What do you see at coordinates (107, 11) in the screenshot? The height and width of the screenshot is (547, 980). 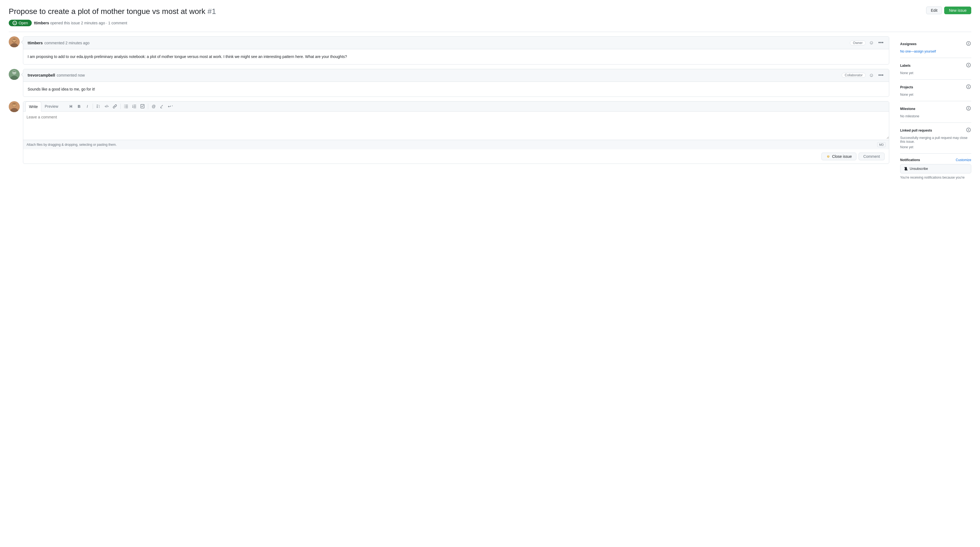 I see `issue-title-text: Propose to create a plot of mother tongu…` at bounding box center [107, 11].